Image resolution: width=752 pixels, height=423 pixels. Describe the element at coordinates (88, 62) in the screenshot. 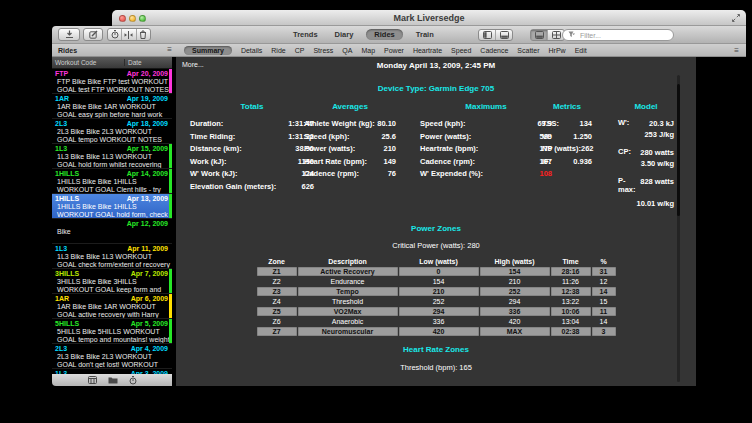

I see `column-workout-code: Workout Code` at that location.